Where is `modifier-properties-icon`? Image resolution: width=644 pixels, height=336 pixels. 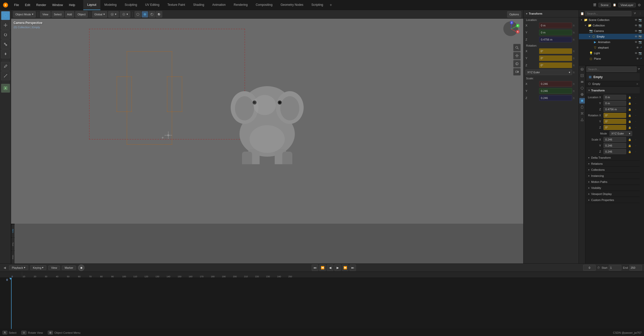
modifier-properties-icon is located at coordinates (582, 107).